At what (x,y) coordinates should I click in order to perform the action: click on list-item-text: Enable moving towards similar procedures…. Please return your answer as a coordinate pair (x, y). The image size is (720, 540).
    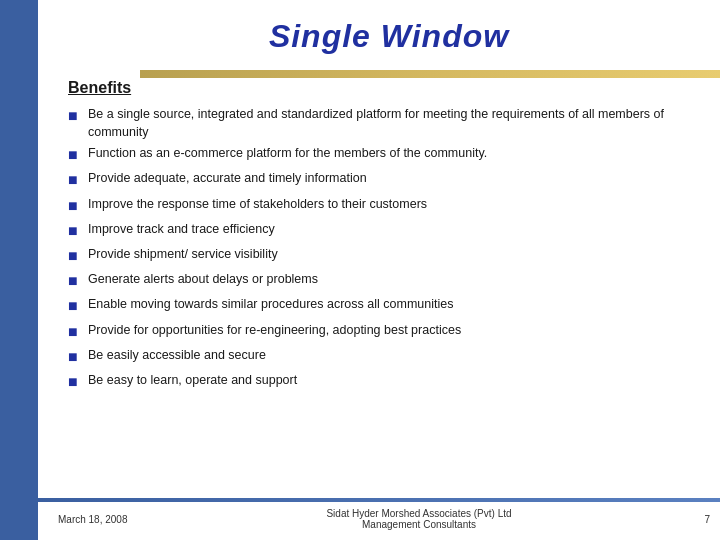
    Looking at the image, I should click on (270, 304).